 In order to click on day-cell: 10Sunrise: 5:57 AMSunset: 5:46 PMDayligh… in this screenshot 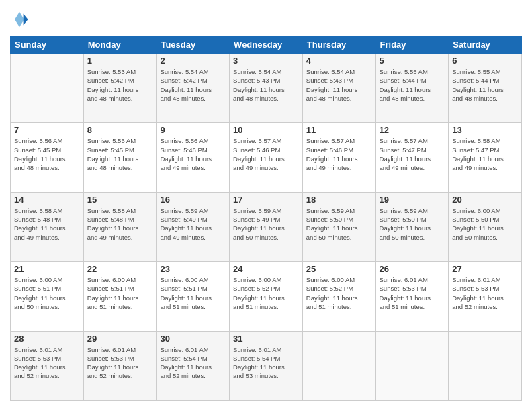, I will do `click(266, 157)`.